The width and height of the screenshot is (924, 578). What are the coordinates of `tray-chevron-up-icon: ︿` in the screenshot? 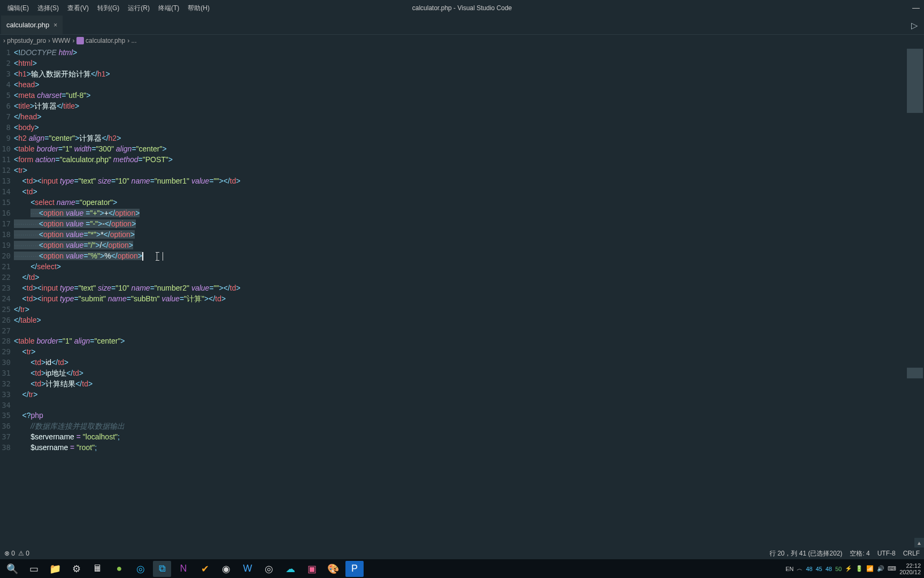 It's located at (800, 568).